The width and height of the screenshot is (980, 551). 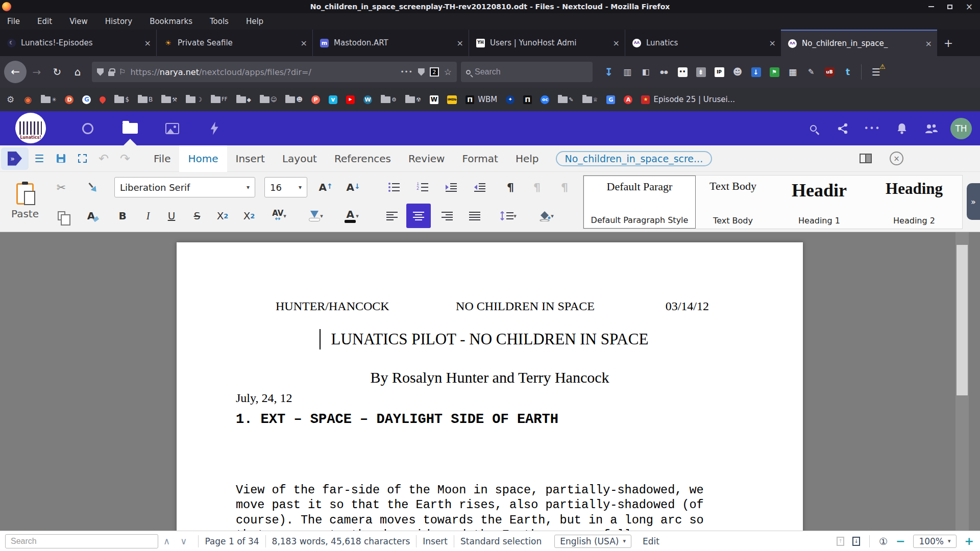 What do you see at coordinates (82, 541) in the screenshot?
I see `document-search-input` at bounding box center [82, 541].